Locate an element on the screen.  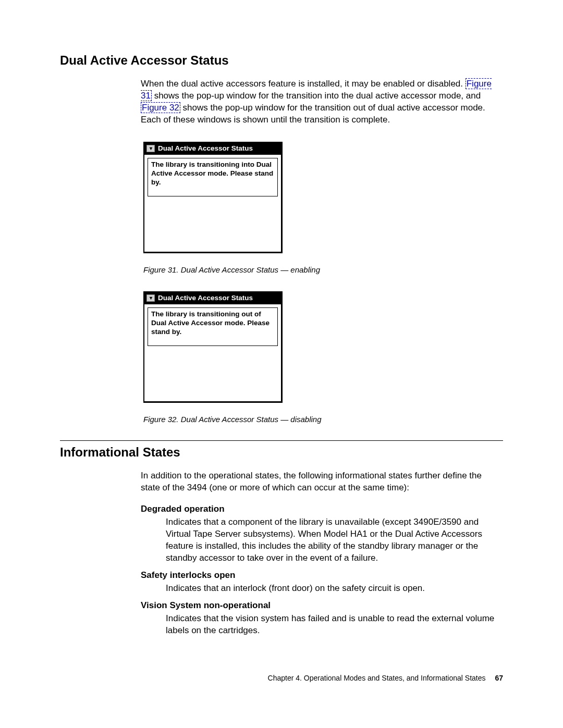
informational-states-list: Degraded operation Indicates that a comp… is located at coordinates (322, 570).